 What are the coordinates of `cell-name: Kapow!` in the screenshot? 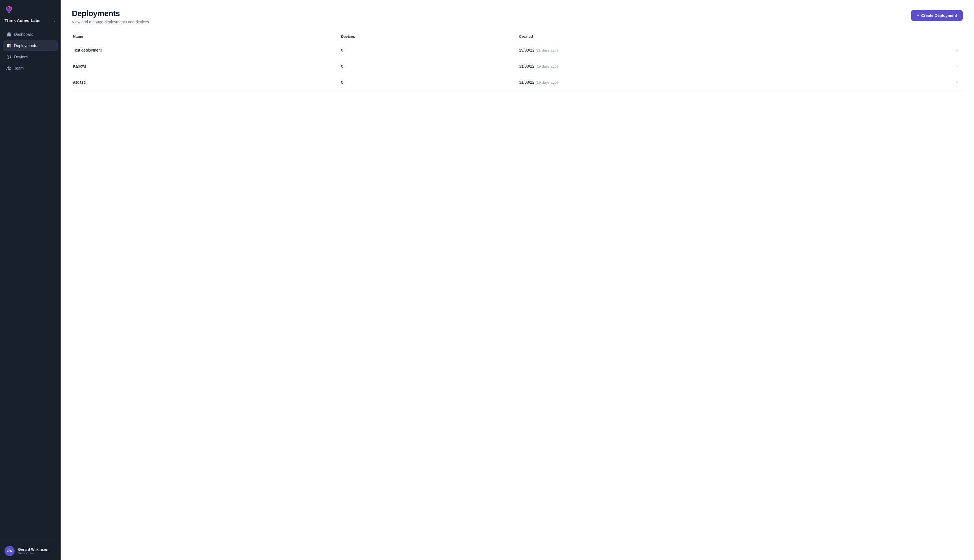 It's located at (204, 66).